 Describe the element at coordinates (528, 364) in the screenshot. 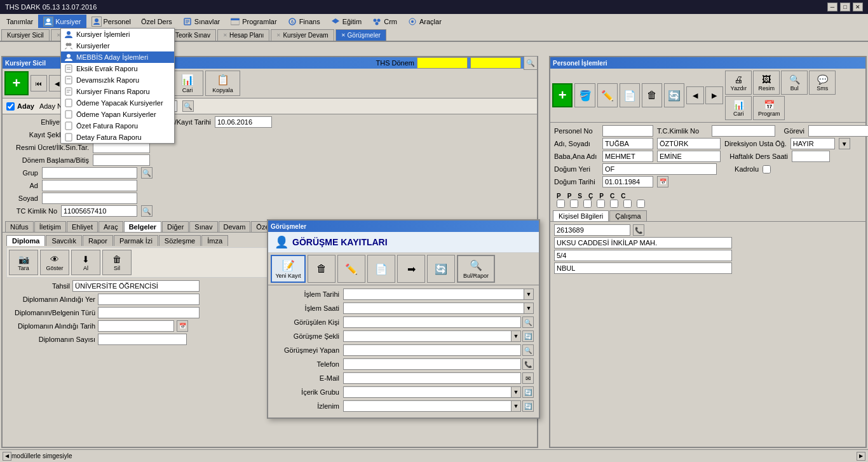

I see `telefon-icon-btn: 📞` at that location.